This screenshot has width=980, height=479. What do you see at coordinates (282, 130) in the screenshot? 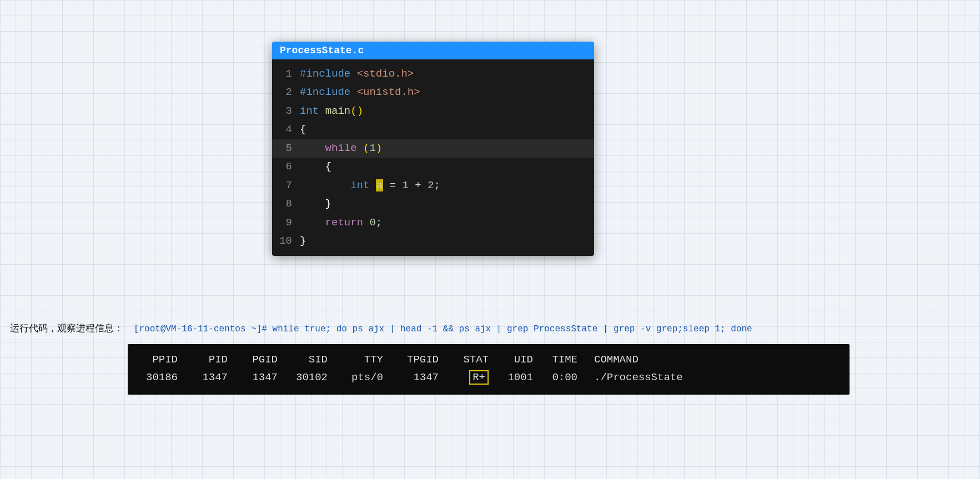
I see `line-number: 4` at bounding box center [282, 130].